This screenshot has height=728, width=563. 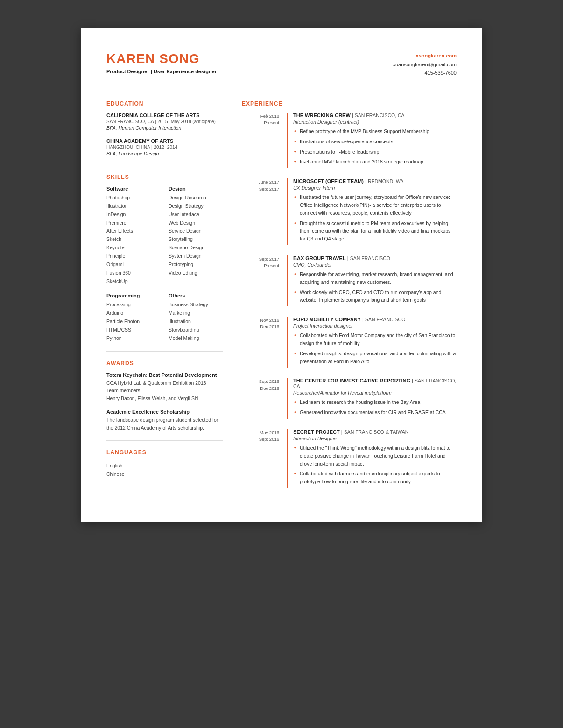 I want to click on exp-bullets: Utilized the "Think Wrong" methodology w…, so click(x=375, y=465).